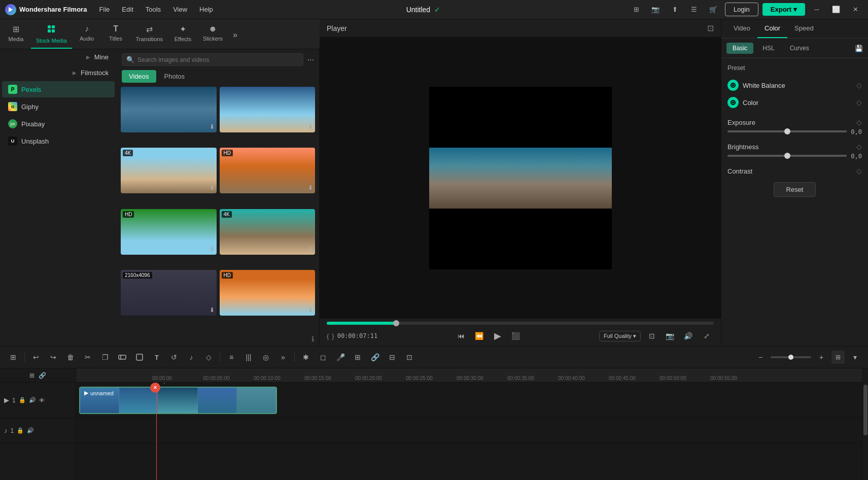 Image resolution: width=868 pixels, height=480 pixels. I want to click on search-input, so click(218, 60).